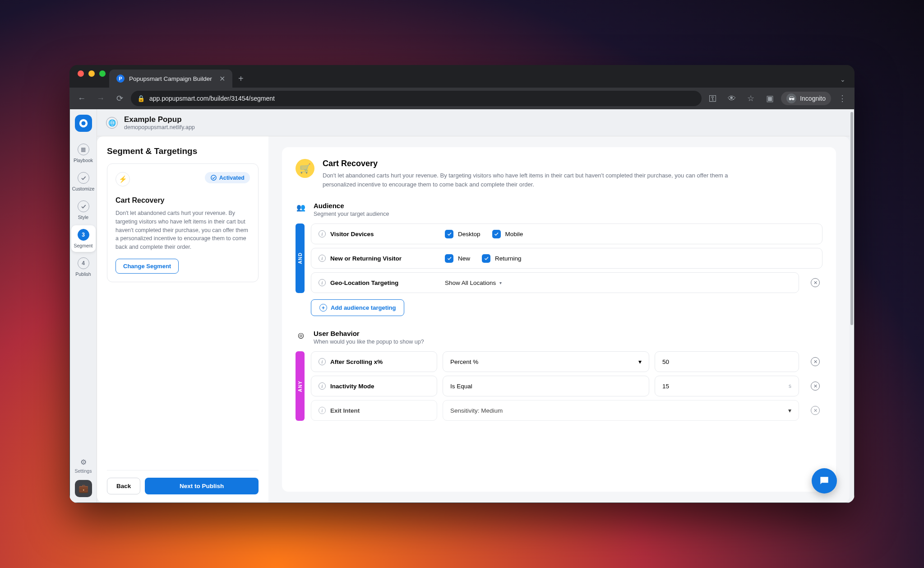 The image size is (924, 568). What do you see at coordinates (374, 386) in the screenshot?
I see `rule-row-inactivity: iInactivity Mode` at bounding box center [374, 386].